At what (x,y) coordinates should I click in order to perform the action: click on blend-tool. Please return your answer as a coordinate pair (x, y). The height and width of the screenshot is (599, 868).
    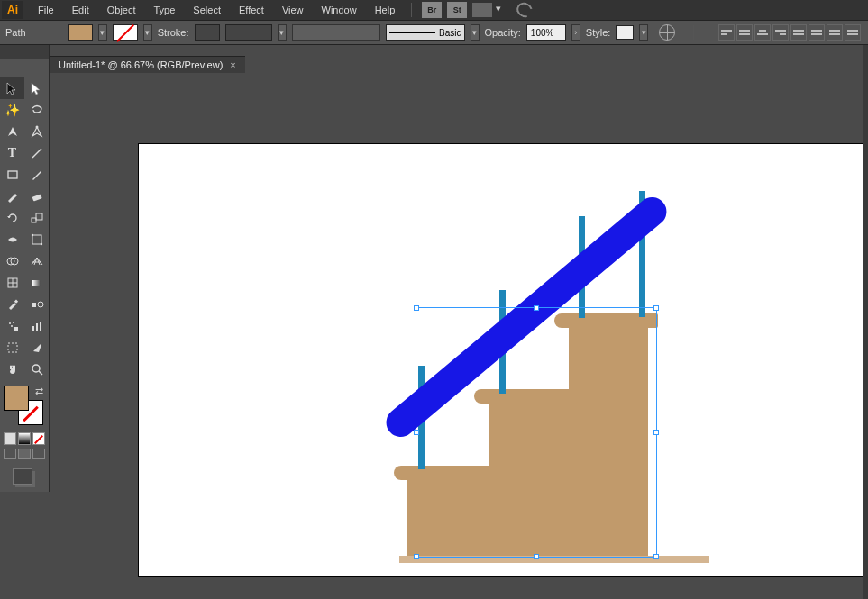
    Looking at the image, I should click on (36, 304).